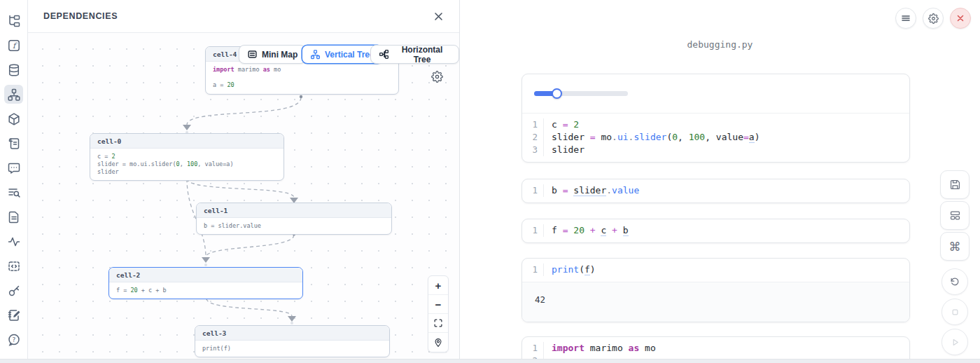  What do you see at coordinates (438, 304) in the screenshot?
I see `minus-icon: −` at bounding box center [438, 304].